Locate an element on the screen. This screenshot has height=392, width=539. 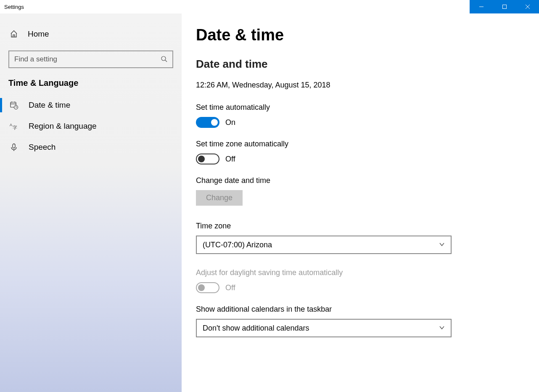
titlebar: Settings is located at coordinates (270, 7).